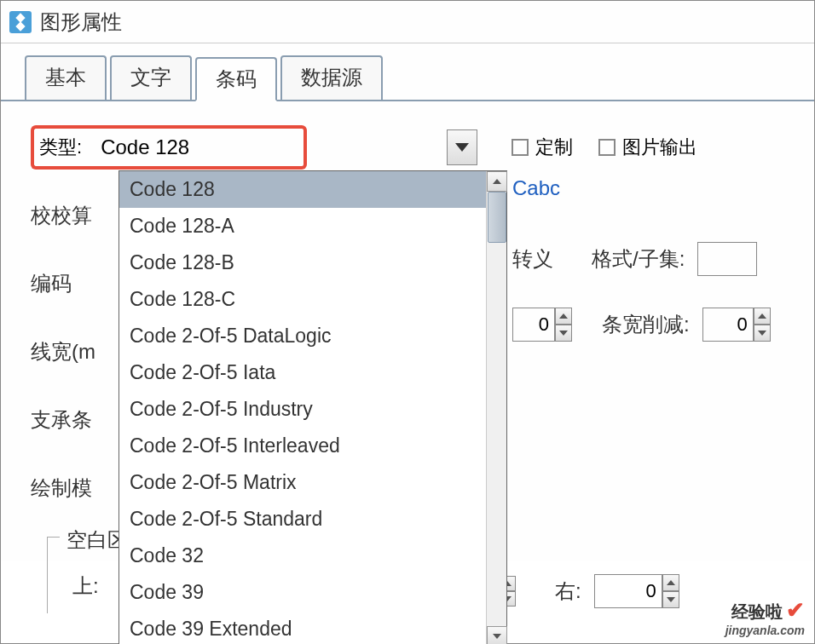 The width and height of the screenshot is (815, 644). I want to click on dropdown-option: Code 128, so click(313, 189).